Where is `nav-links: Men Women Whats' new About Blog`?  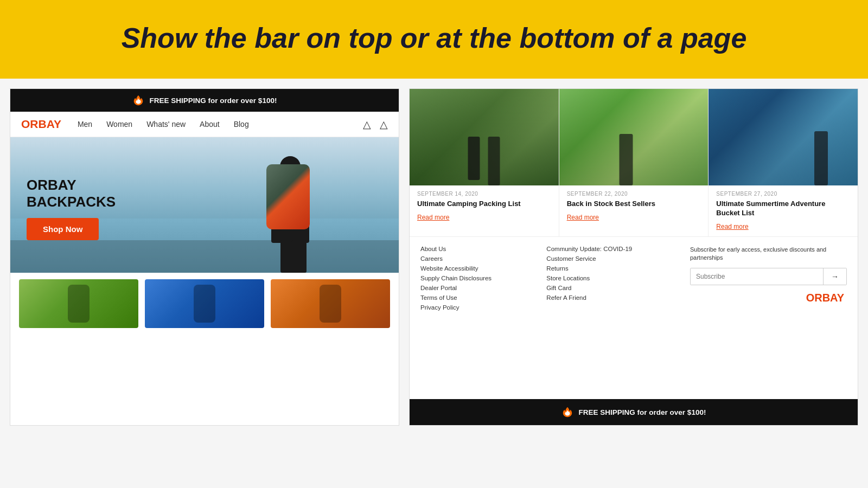 nav-links: Men Women Whats' new About Blog is located at coordinates (220, 124).